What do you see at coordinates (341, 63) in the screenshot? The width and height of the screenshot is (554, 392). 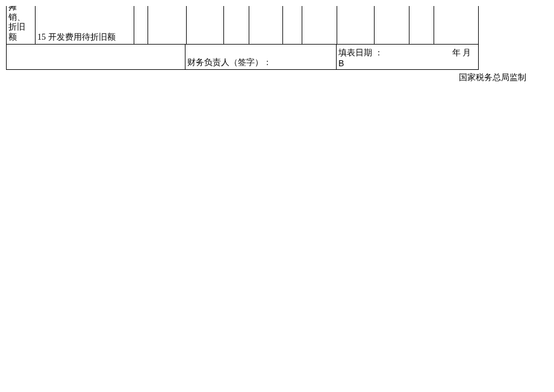 I see `date-letter: B` at bounding box center [341, 63].